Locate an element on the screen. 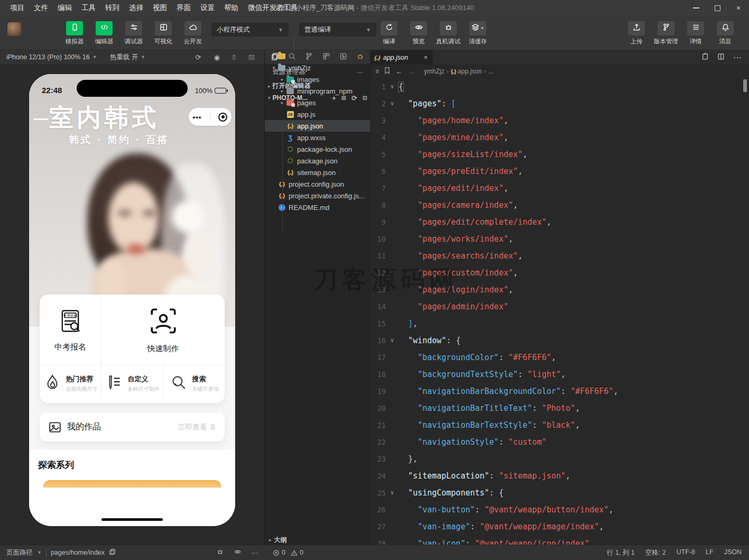 The image size is (749, 560). menu-微信开发者工具: 微信开发者工具 is located at coordinates (273, 8).